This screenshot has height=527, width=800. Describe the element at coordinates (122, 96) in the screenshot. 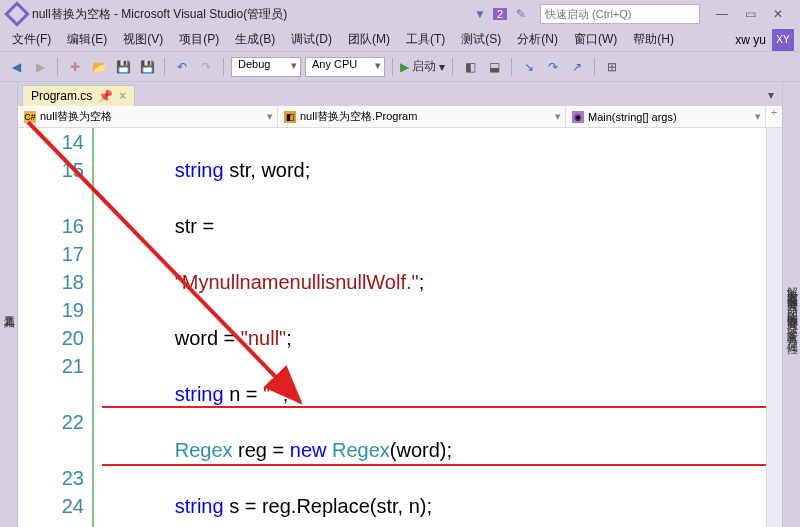

I see `close-tab-icon: ×` at that location.